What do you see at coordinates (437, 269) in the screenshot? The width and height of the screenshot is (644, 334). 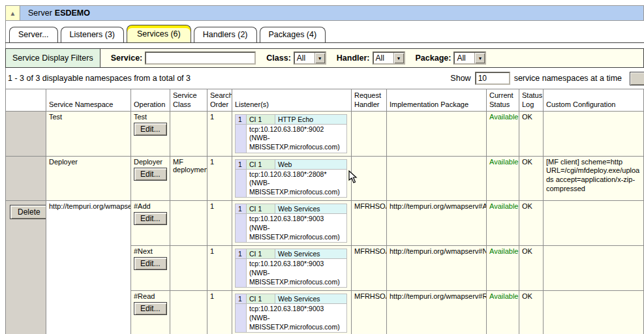 I see `implementation-cell: http://tempuri.org/wmapserv#Next` at bounding box center [437, 269].